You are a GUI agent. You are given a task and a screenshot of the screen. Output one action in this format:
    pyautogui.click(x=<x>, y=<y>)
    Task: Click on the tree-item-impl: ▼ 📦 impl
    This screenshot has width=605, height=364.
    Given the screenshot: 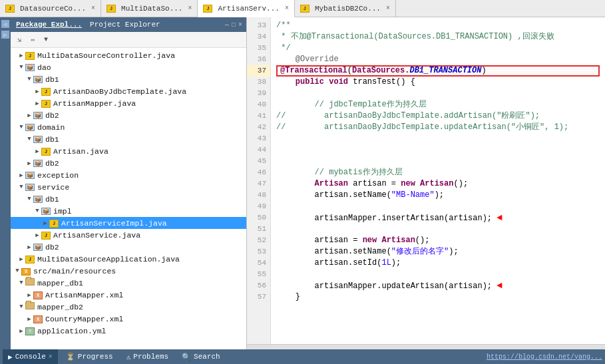 What is the action you would take?
    pyautogui.click(x=128, y=211)
    